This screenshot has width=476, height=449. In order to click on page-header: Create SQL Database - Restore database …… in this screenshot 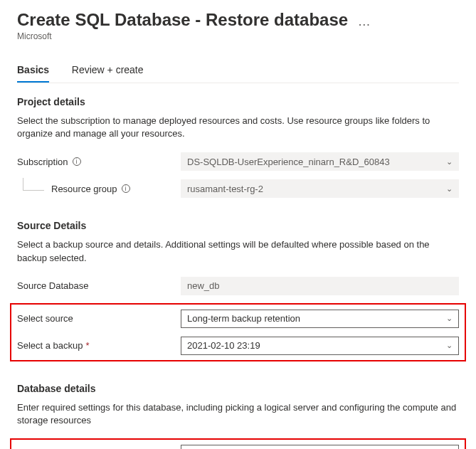, I will do `click(238, 26)`.